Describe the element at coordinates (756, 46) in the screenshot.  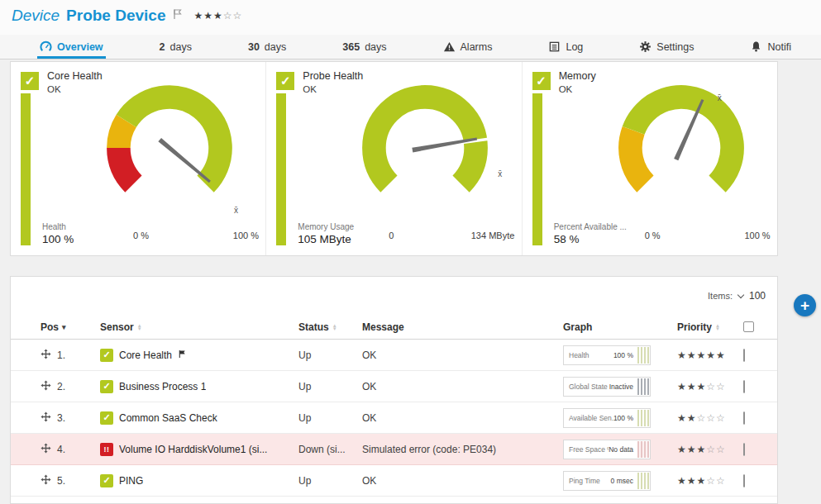
I see `bell-icon` at that location.